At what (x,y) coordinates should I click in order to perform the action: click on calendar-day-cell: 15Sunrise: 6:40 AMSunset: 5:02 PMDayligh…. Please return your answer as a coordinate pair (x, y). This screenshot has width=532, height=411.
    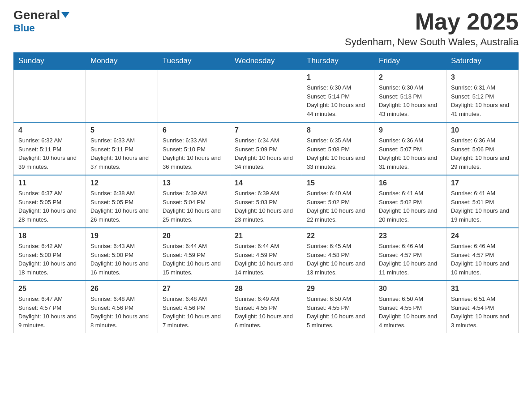
    Looking at the image, I should click on (339, 201).